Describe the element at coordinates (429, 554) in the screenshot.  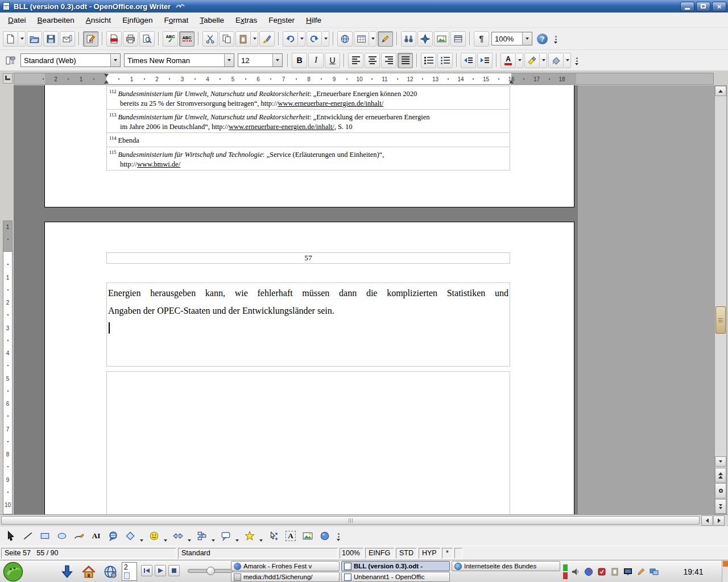
I see `status-hyperlink-mode: HYP` at that location.